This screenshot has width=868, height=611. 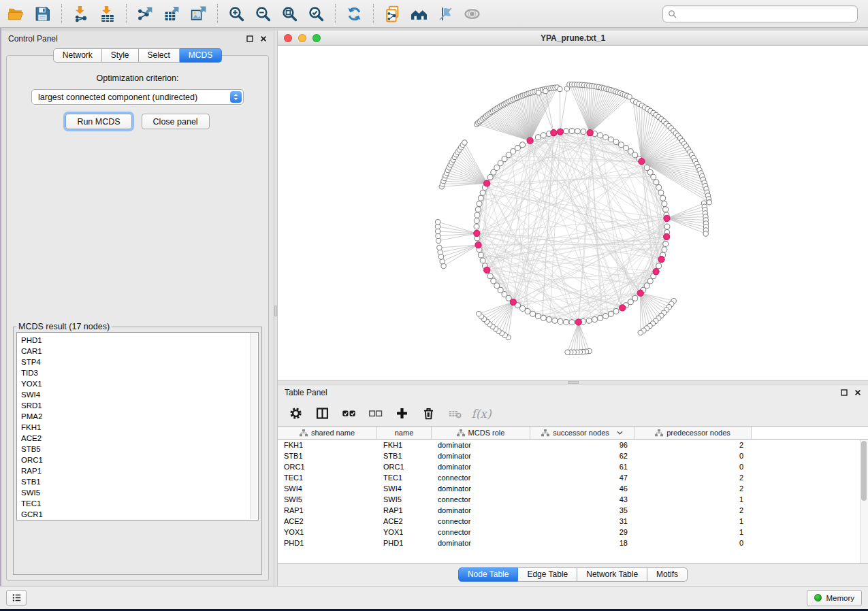 What do you see at coordinates (404, 543) in the screenshot?
I see `name-cell: PHD1` at bounding box center [404, 543].